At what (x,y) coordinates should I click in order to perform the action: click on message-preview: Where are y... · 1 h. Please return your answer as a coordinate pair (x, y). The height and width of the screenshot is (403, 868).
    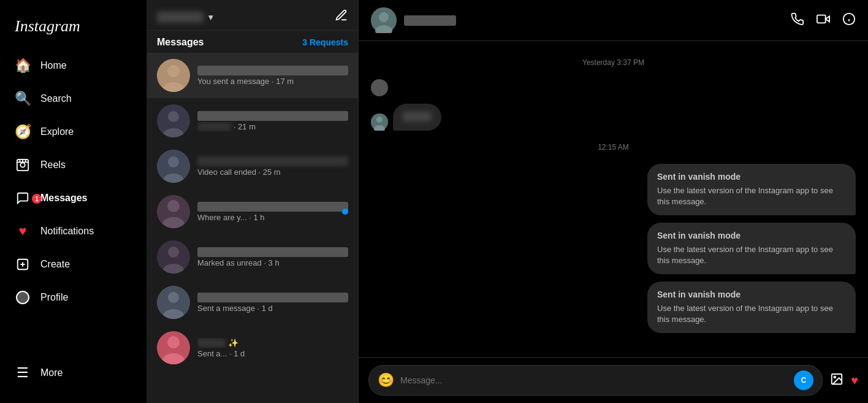
    Looking at the image, I should click on (273, 217).